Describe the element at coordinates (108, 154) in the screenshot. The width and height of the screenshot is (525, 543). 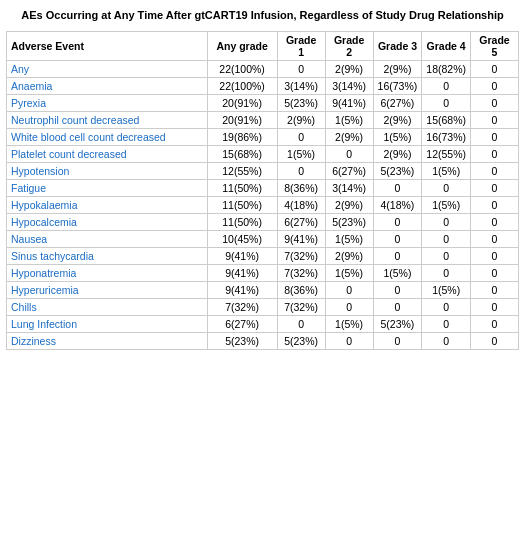
I see `ae-name-cell: Platelet count decreased` at that location.